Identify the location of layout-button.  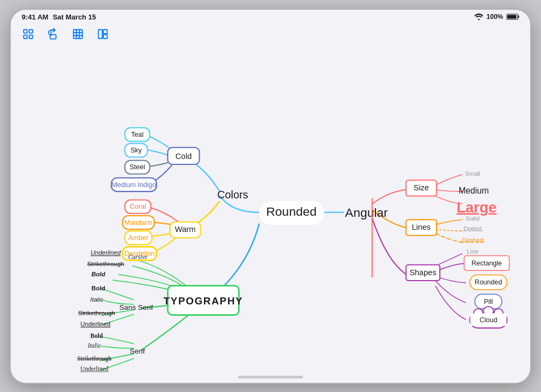
(103, 34).